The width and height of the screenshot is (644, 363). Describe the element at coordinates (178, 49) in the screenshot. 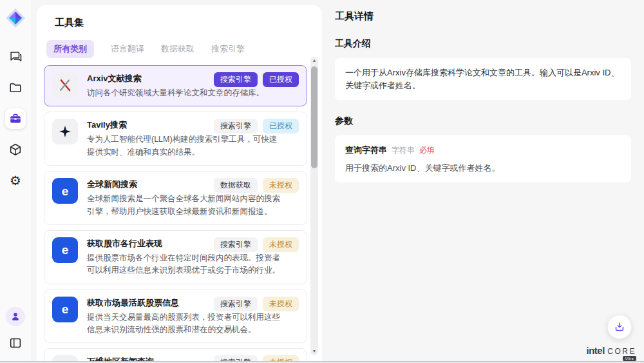

I see `tab-data-fetch: 数据获取` at that location.